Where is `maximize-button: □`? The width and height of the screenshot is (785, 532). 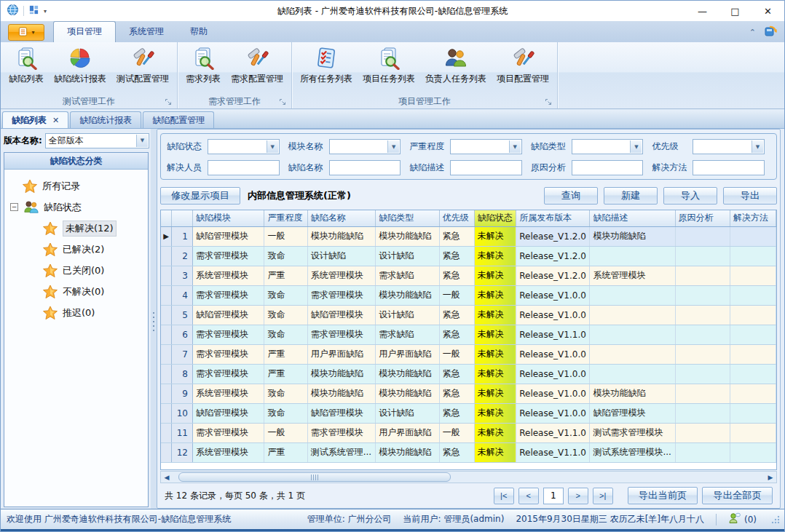 maximize-button: □ is located at coordinates (735, 11).